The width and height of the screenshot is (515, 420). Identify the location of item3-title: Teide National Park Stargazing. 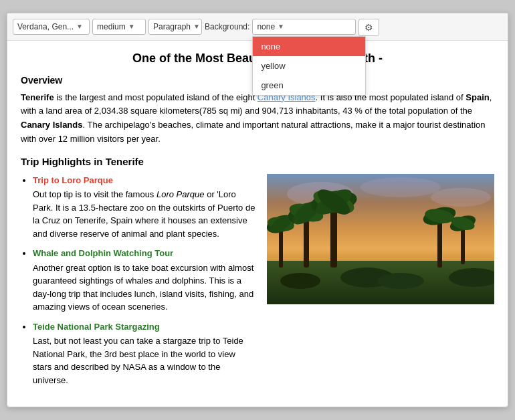
(144, 327).